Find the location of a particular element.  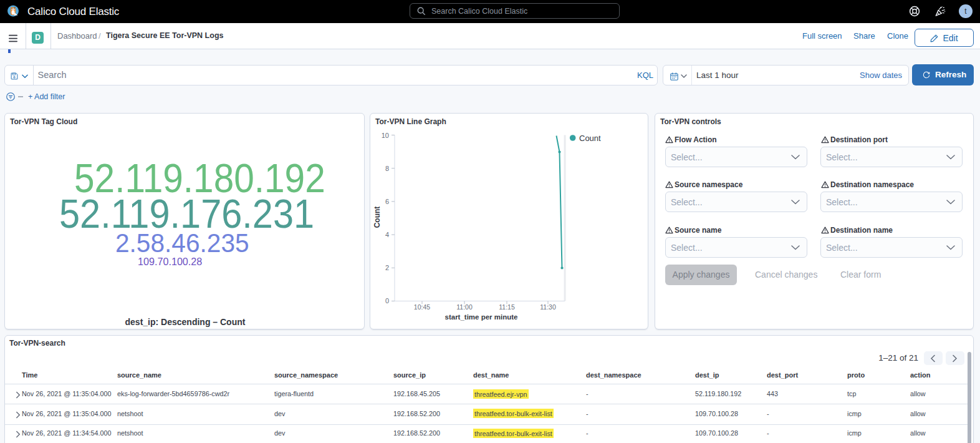

svg-text: 10 is located at coordinates (385, 135).